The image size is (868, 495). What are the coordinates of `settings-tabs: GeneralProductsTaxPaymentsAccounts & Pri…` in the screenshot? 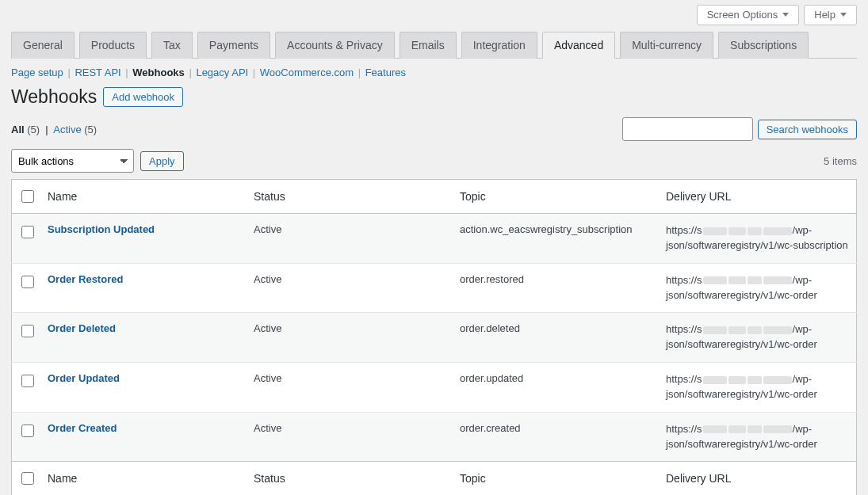 It's located at (434, 45).